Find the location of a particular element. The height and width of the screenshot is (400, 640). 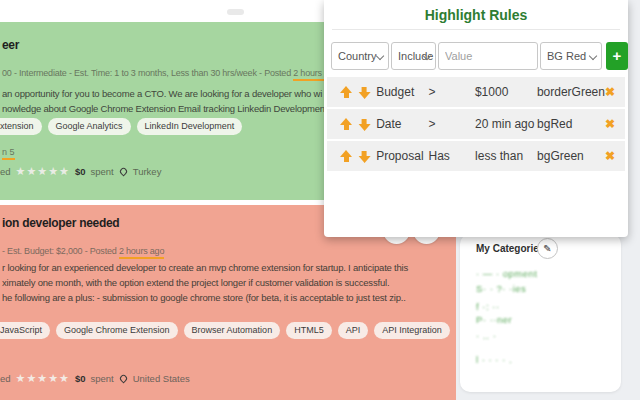

posted-time-highlighted: 2 hours ago is located at coordinates (142, 252).